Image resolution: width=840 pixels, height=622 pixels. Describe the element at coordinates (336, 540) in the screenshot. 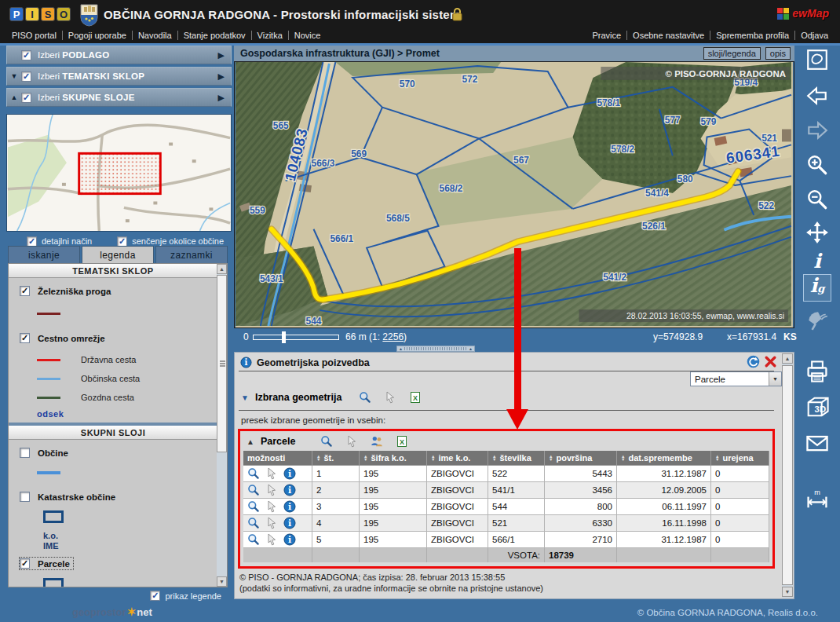

I see `cell: 5` at that location.